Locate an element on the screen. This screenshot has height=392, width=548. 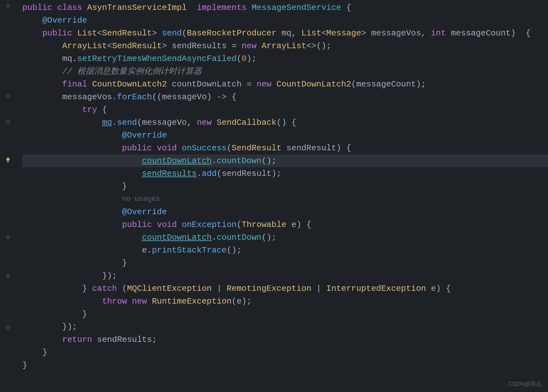
code-line-12: public void onSuccess(SendResult sendRes… is located at coordinates (285, 148).